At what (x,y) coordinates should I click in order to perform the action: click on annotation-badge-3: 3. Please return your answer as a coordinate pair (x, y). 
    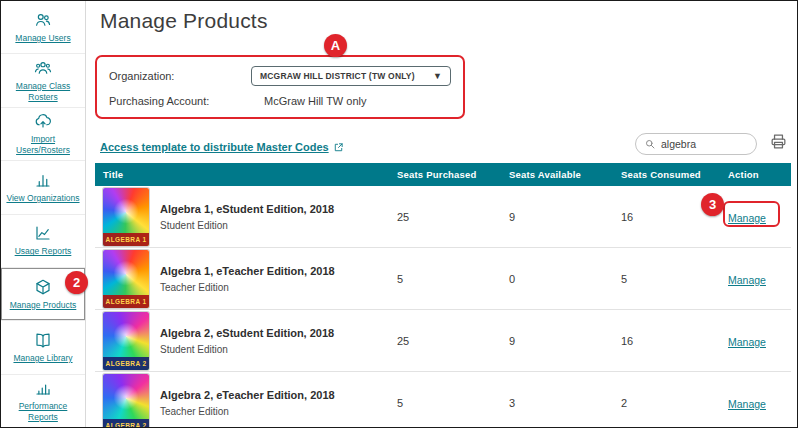
    Looking at the image, I should click on (712, 204).